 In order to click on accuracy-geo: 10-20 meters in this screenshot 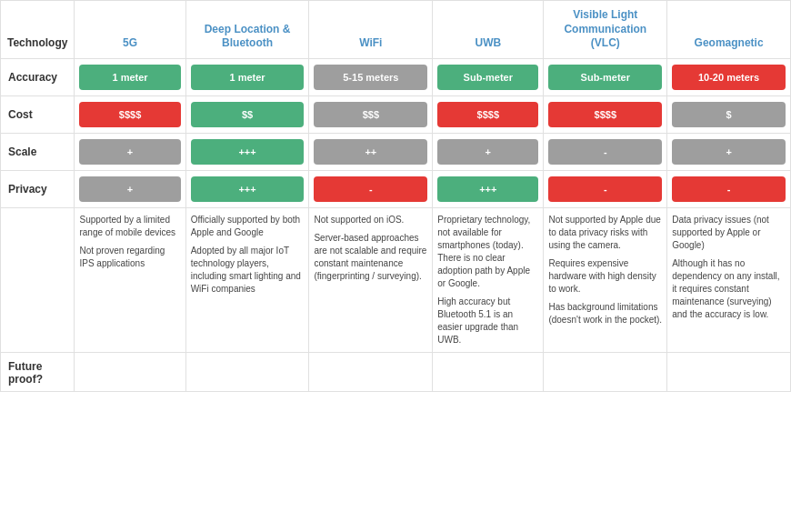, I will do `click(729, 76)`.